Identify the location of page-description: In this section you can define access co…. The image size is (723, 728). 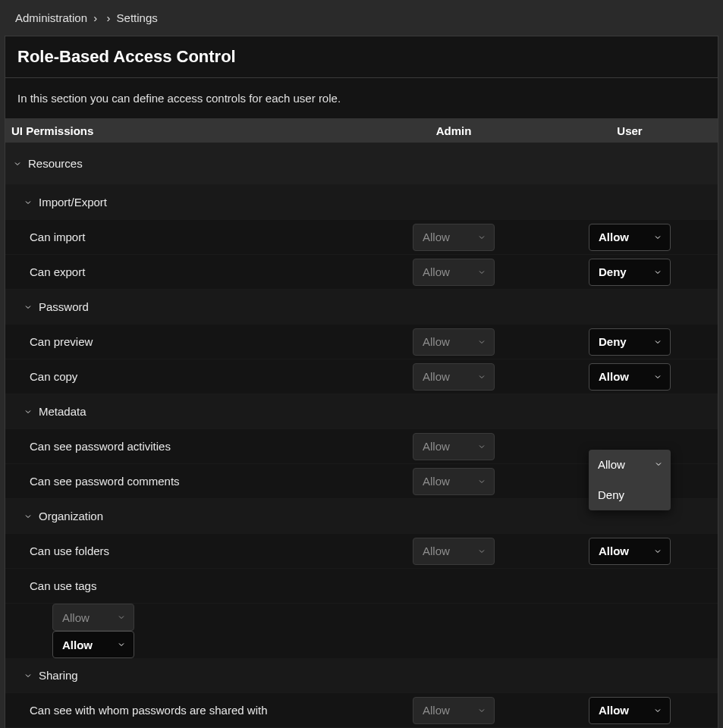
(361, 99).